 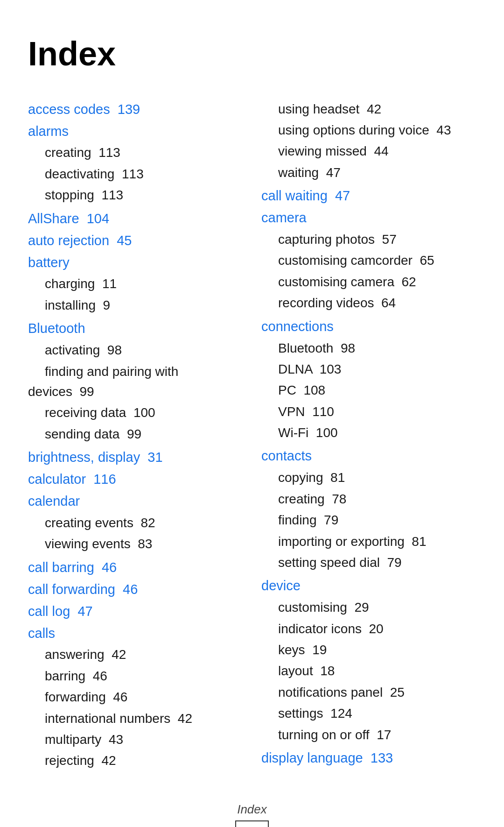 I want to click on index-term-link: brightness, display 31, so click(x=95, y=457).